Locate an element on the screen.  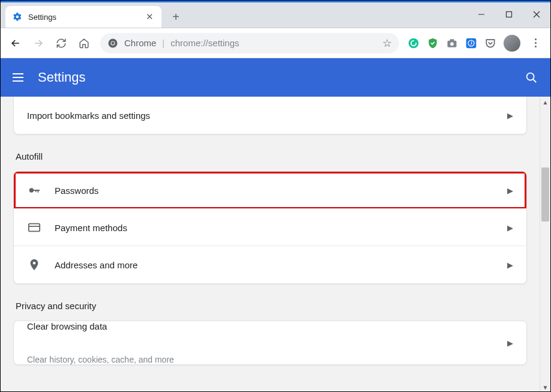
gear-icon is located at coordinates (17, 17).